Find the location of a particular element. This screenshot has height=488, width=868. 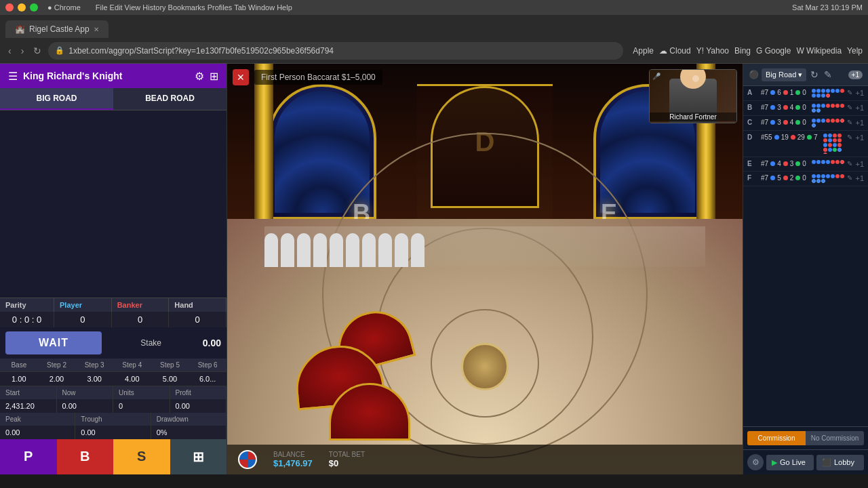

yahoo-bookmark: Y! Yahoo is located at coordinates (713, 51).